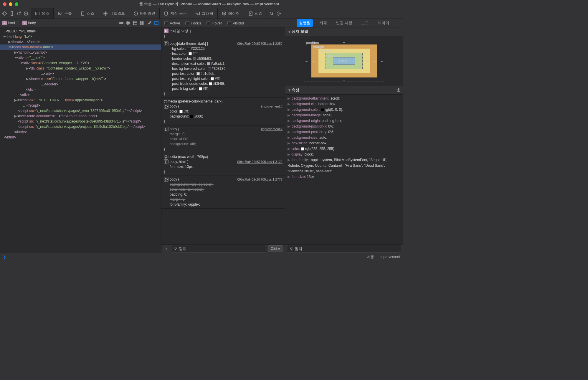  Describe the element at coordinates (344, 138) in the screenshot. I see `computed-property: ▶ background-size: auto;` at that location.